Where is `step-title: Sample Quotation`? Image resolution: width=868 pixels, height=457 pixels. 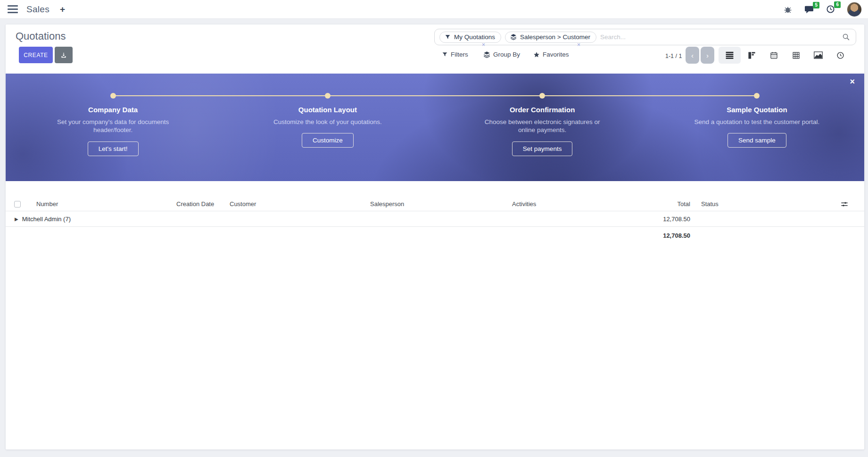
step-title: Sample Quotation is located at coordinates (757, 109).